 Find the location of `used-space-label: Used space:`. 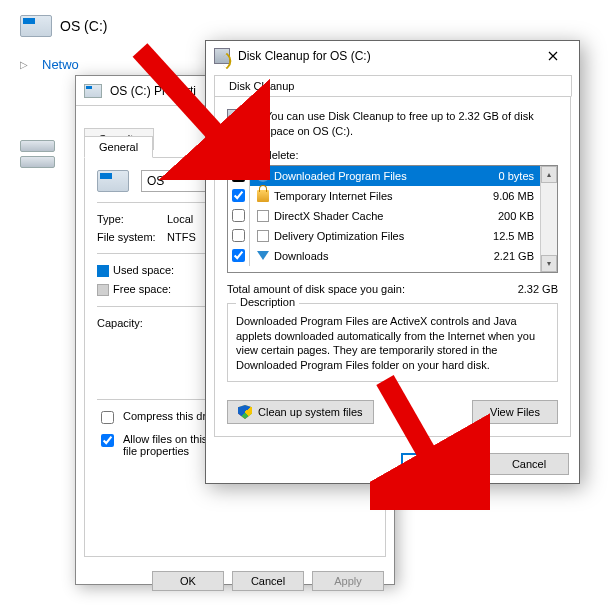

used-space-label: Used space: is located at coordinates (144, 270).